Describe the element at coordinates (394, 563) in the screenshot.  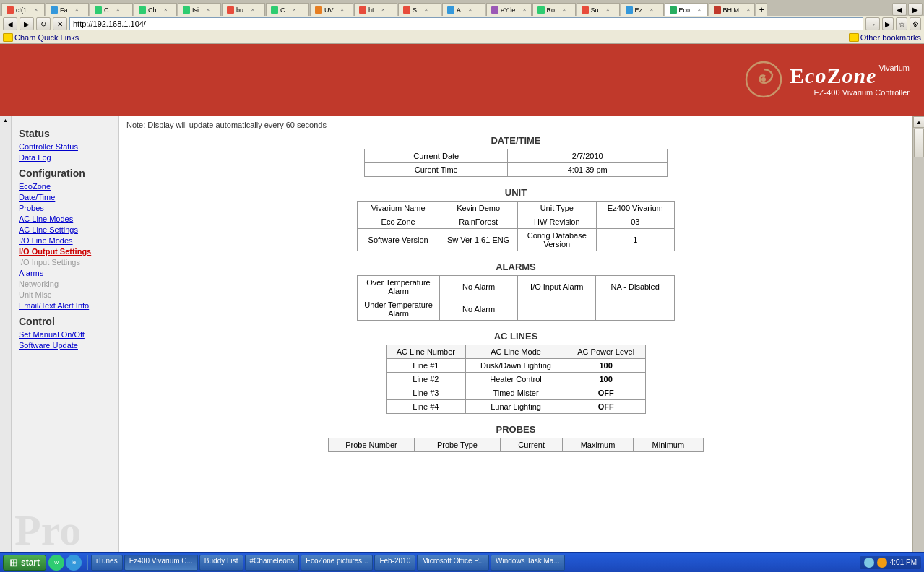
I see `taskbar-btn-feb: Feb-2010` at that location.